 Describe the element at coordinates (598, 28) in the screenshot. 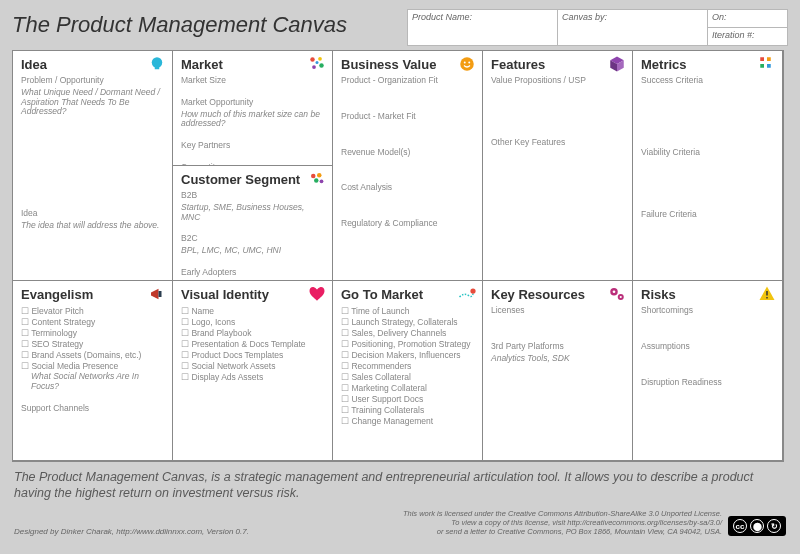

I see `meta-grid: Product Name: Canvas by: On: Iteration #…` at that location.